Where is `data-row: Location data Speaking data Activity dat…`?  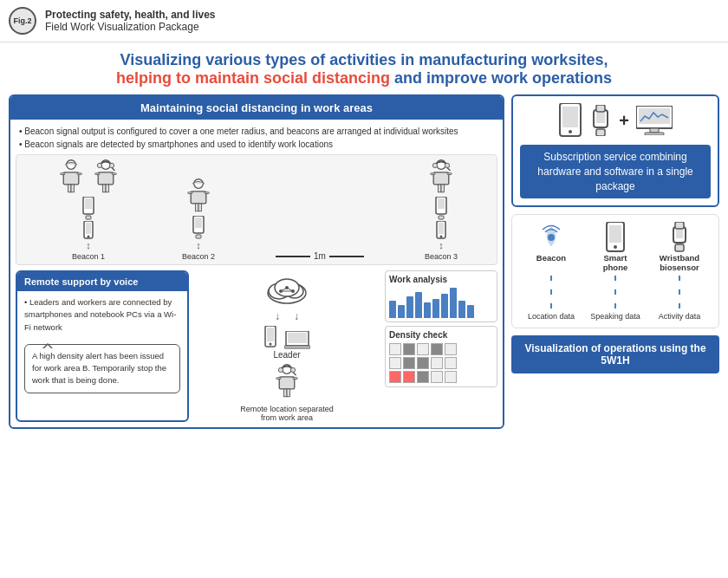 data-row: Location data Speaking data Activity dat… is located at coordinates (615, 316).